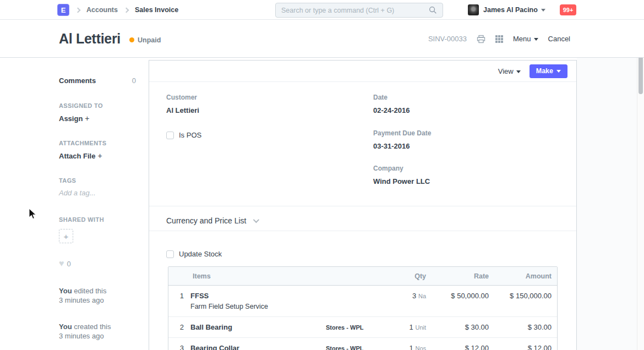  I want to click on search-icon, so click(433, 10).